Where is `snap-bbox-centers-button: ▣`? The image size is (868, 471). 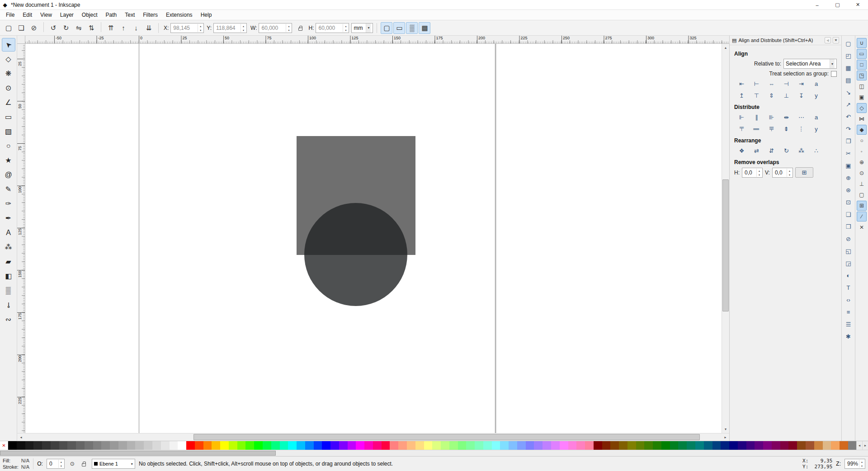 snap-bbox-centers-button: ▣ is located at coordinates (862, 97).